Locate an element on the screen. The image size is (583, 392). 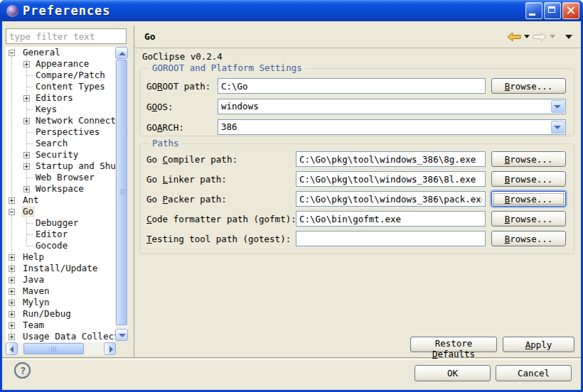
tree-horizontal-scrollbar is located at coordinates (61, 349).